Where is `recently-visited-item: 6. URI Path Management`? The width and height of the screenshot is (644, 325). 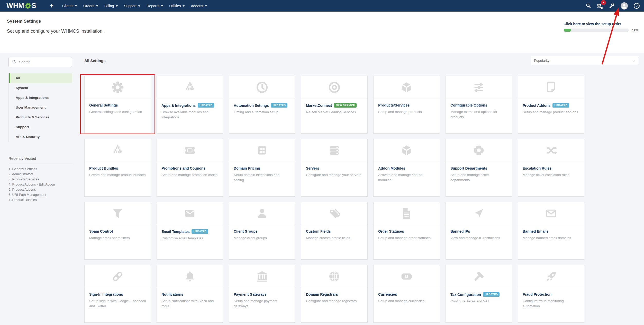 recently-visited-item: 6. URI Path Management is located at coordinates (40, 195).